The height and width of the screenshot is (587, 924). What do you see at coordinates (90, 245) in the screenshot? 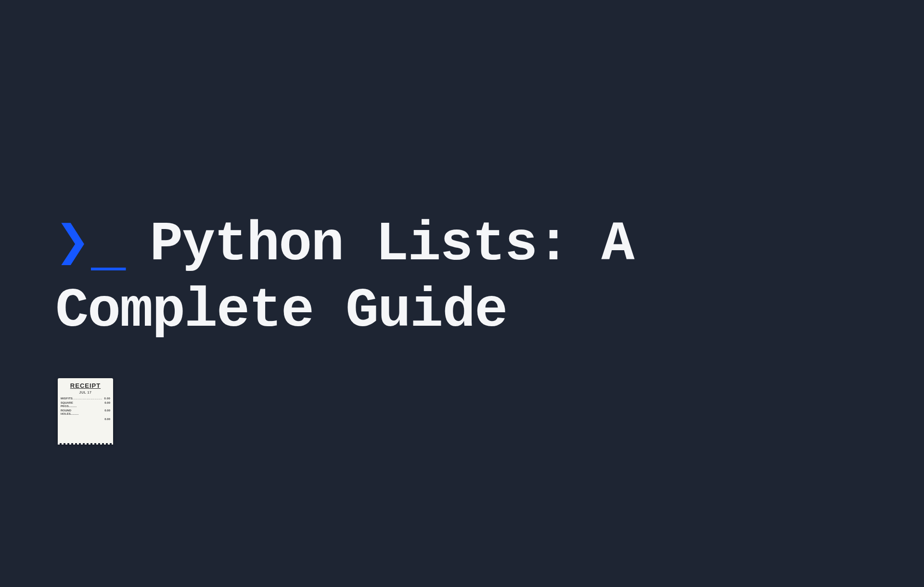
I see `terminal-prompt-icon: ❯ _` at bounding box center [90, 245].